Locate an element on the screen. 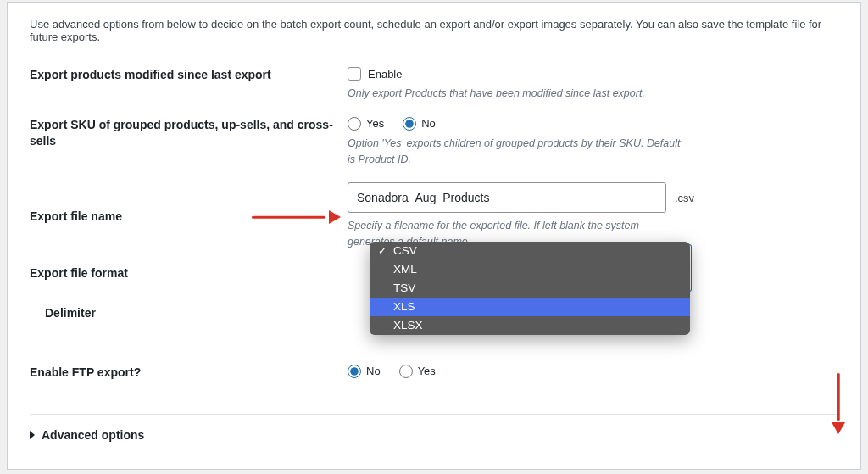 The height and width of the screenshot is (474, 868). label-delimiter: Delimiter is located at coordinates (63, 313).